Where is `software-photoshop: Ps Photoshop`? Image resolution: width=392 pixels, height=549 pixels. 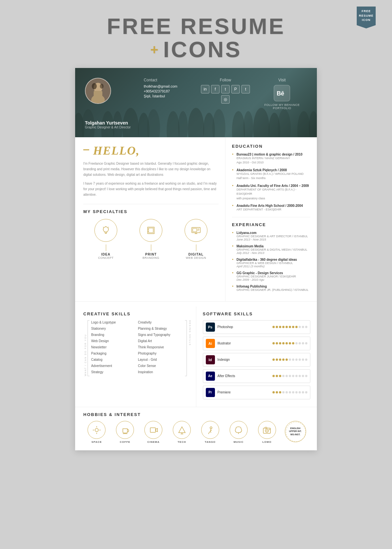
software-photoshop: Ps Photoshop is located at coordinates (257, 327).